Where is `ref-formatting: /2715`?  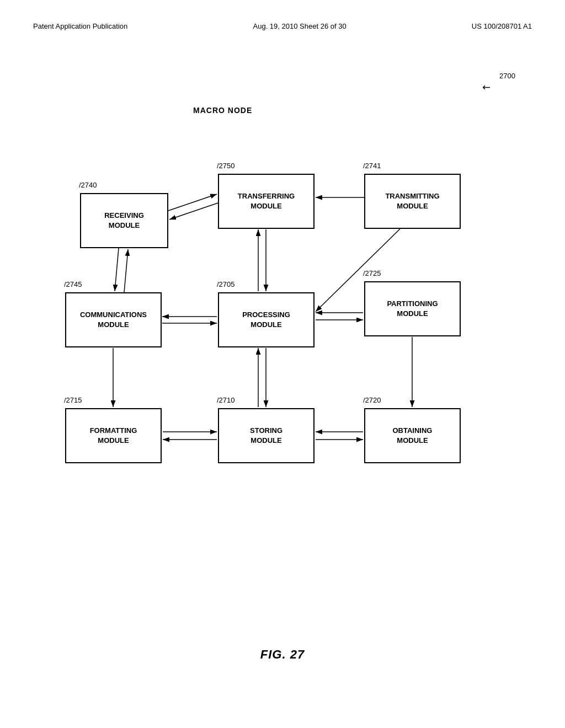
ref-formatting: /2715 is located at coordinates (73, 400).